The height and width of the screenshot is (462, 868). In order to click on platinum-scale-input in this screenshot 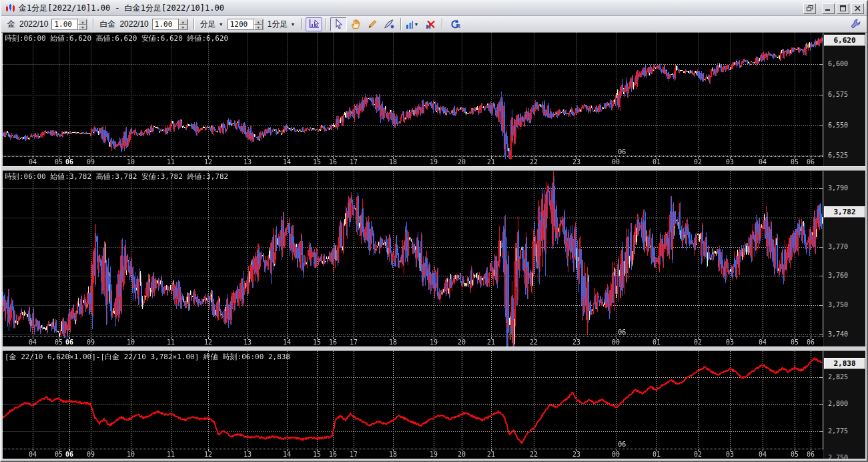, I will do `click(165, 24)`.